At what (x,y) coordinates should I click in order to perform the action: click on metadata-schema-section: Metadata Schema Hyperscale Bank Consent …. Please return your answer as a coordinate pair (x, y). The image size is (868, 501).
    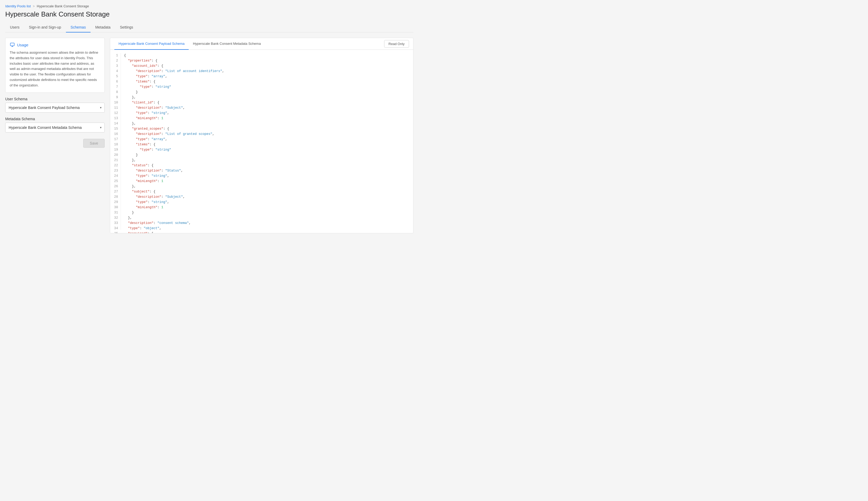
    Looking at the image, I should click on (55, 125).